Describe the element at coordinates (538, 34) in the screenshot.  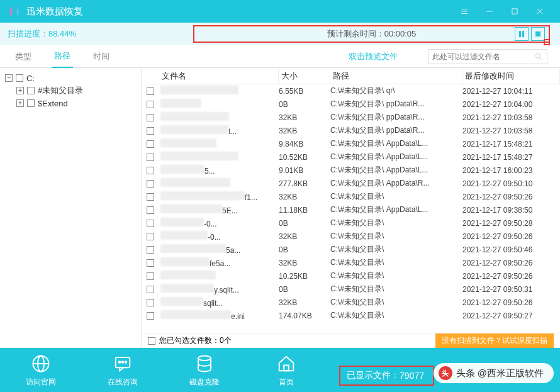
I see `stop-button` at that location.